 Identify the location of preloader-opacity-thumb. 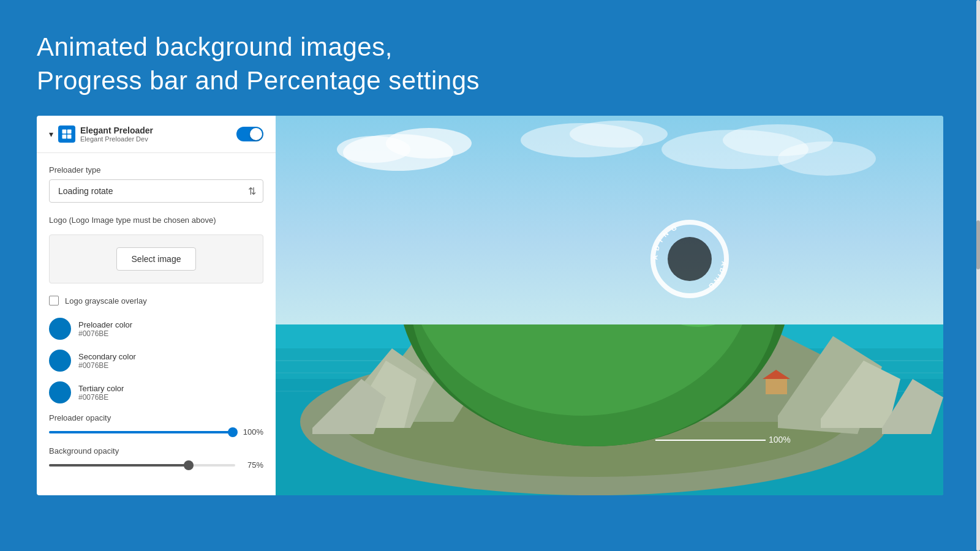
(233, 432).